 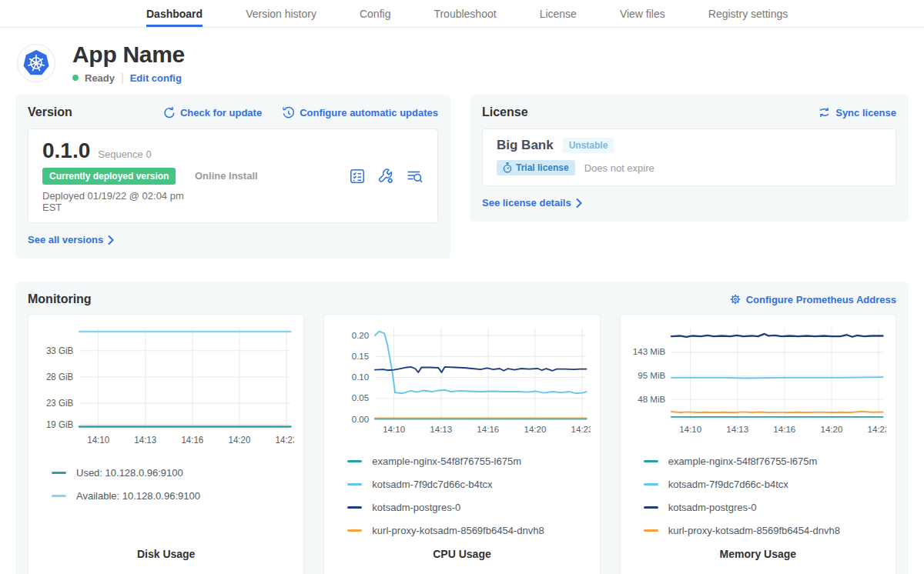 I want to click on svg-text: 0.00, so click(x=360, y=419).